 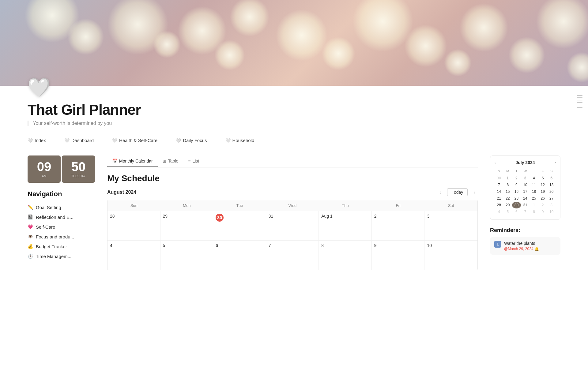 I want to click on nav-dashboard: 🤍 Dashboard, so click(x=79, y=140).